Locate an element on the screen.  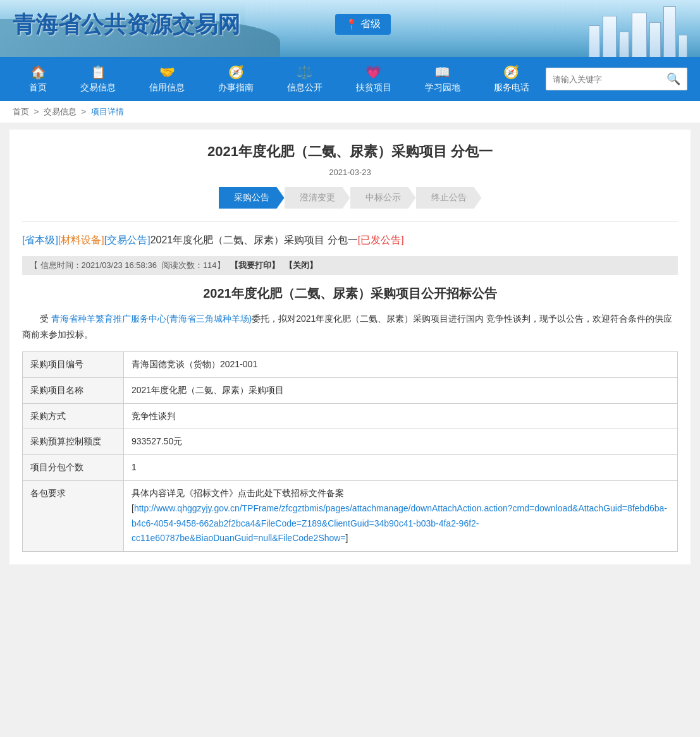
search-button: 🔍 is located at coordinates (673, 79).